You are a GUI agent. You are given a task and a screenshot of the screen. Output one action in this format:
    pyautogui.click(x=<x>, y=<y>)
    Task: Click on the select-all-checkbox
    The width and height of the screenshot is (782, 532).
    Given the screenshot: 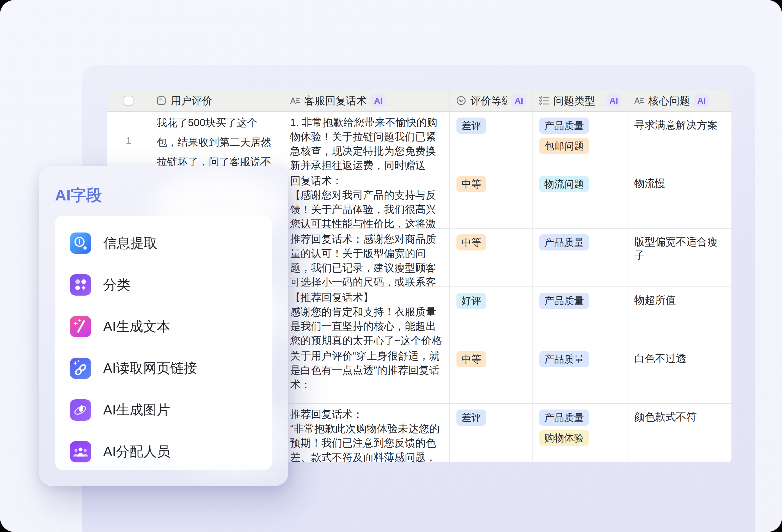 What is the action you would take?
    pyautogui.click(x=129, y=101)
    